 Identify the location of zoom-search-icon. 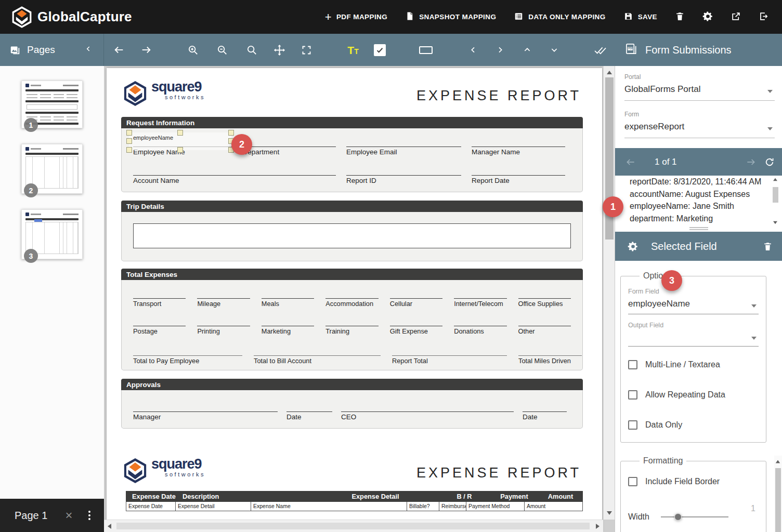
(252, 50).